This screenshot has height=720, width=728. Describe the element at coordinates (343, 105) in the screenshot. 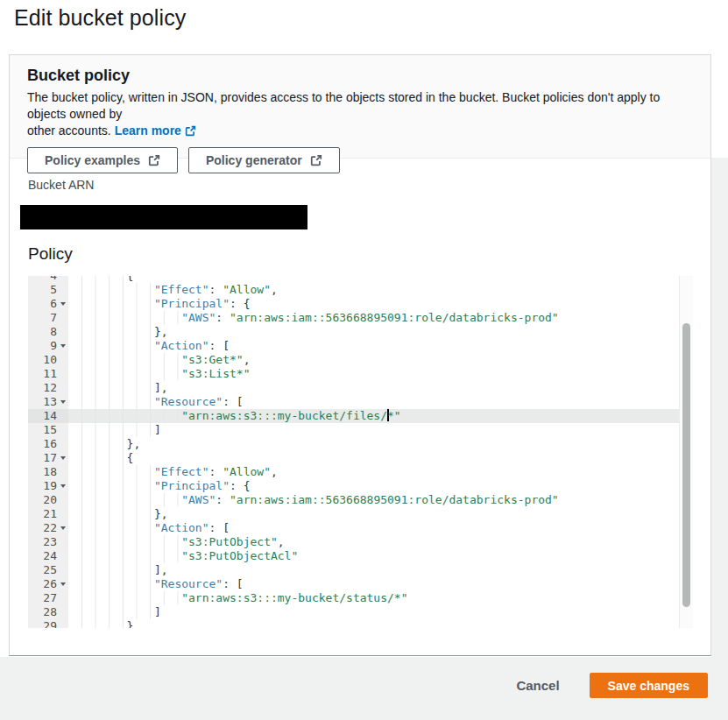

I see `description-line-1: The bucket policy, written in JSON, prov…` at that location.